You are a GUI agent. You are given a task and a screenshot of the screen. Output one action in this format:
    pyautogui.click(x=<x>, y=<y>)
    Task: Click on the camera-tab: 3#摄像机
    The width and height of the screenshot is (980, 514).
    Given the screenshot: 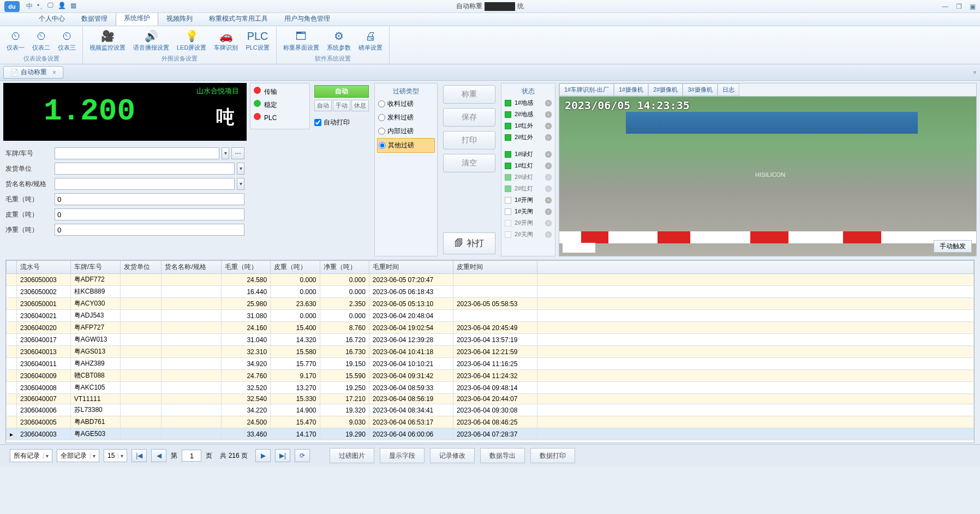 What is the action you would take?
    pyautogui.click(x=700, y=89)
    